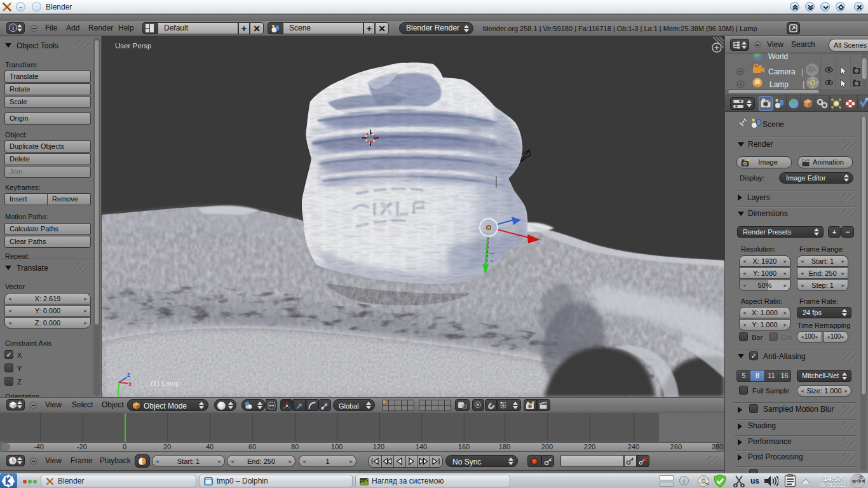  I want to click on svg-text: 140, so click(421, 447).